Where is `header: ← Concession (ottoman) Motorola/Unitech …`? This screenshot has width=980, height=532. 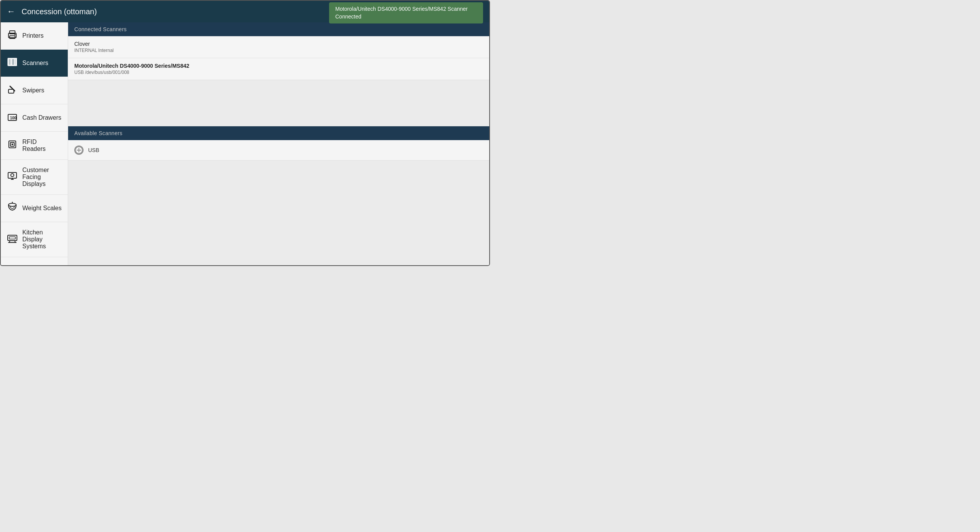 header: ← Concession (ottoman) Motorola/Unitech … is located at coordinates (245, 12).